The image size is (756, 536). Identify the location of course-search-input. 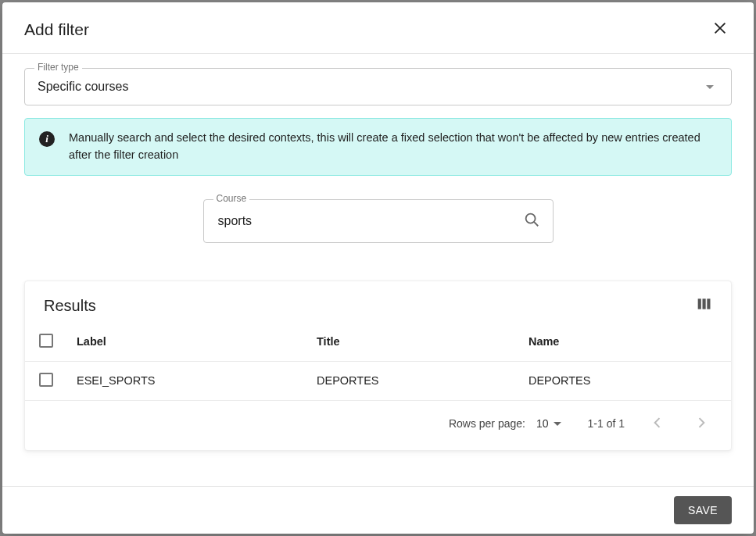
(370, 221).